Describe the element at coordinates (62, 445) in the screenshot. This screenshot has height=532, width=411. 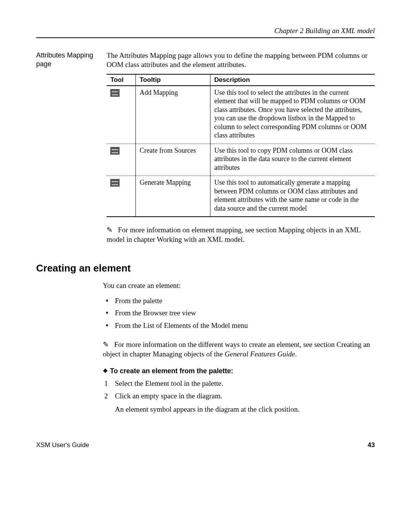
I see `footer-guide-name: XSM User's Guide` at that location.